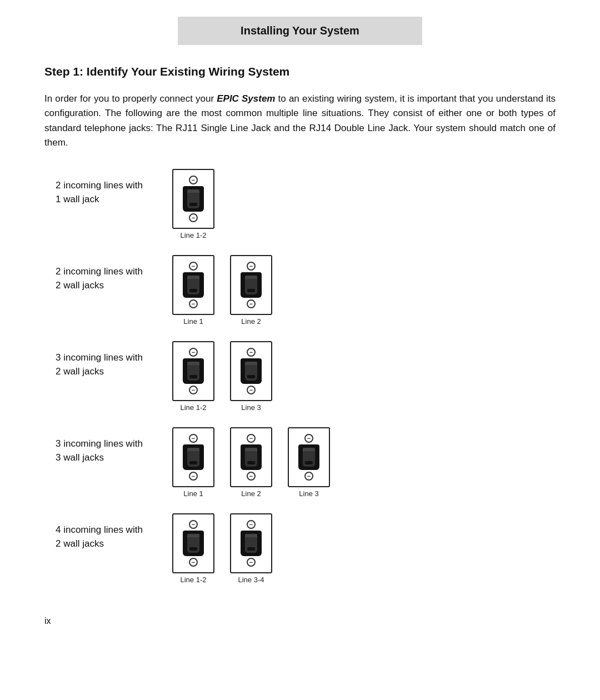 The height and width of the screenshot is (700, 600). Describe the element at coordinates (246, 99) in the screenshot. I see `intro-bold-italic: EPIC System` at that location.